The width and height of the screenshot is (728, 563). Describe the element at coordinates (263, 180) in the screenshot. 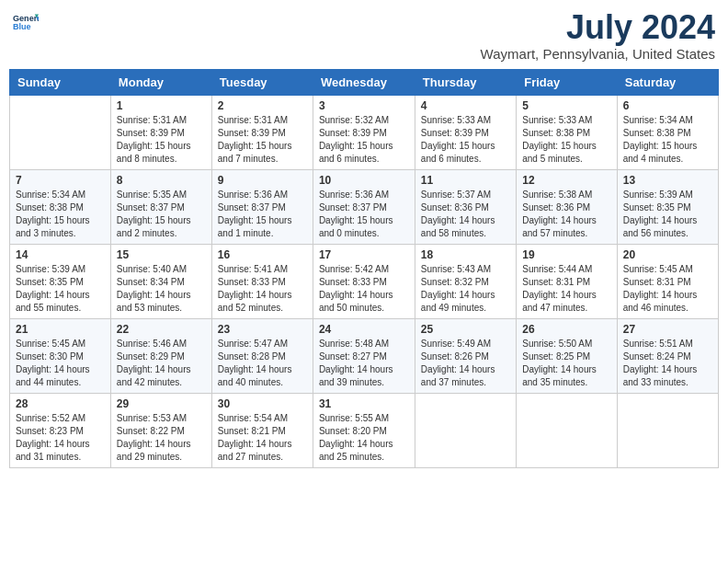

I see `day-number: 9` at that location.